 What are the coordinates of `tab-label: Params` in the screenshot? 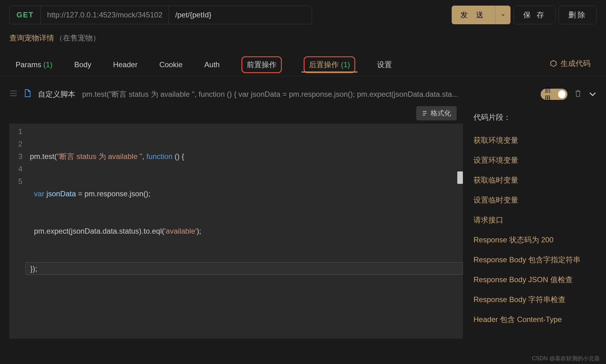 It's located at (29, 65).